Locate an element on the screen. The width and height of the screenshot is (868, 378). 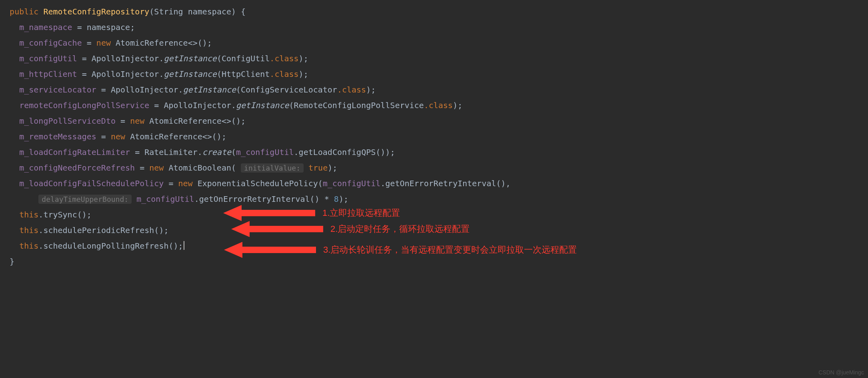
literal-true: true is located at coordinates (318, 168).